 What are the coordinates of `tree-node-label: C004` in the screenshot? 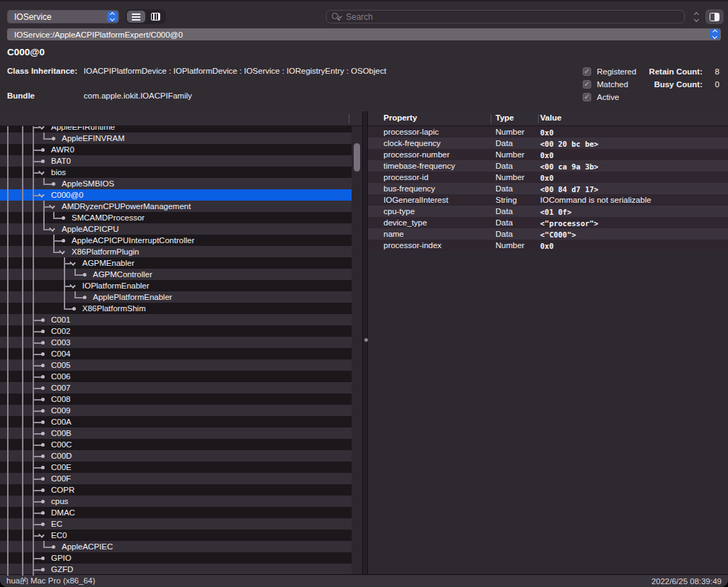 It's located at (61, 354).